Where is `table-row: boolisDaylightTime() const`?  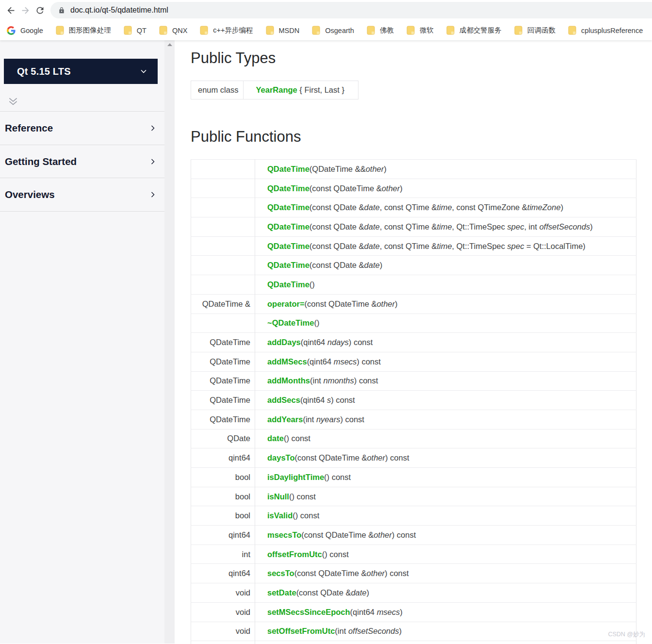
table-row: boolisDaylightTime() const is located at coordinates (414, 478).